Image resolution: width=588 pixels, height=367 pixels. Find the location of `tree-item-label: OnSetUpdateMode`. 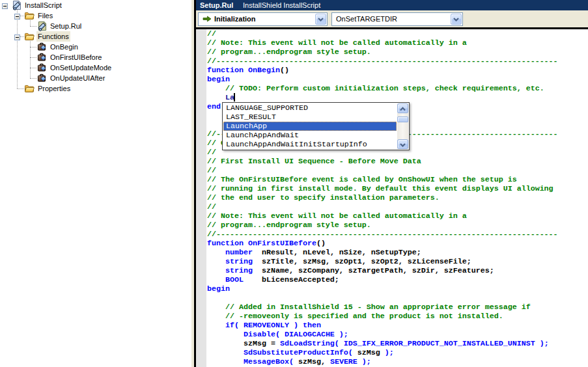

tree-item-label: OnSetUpdateMode is located at coordinates (81, 68).